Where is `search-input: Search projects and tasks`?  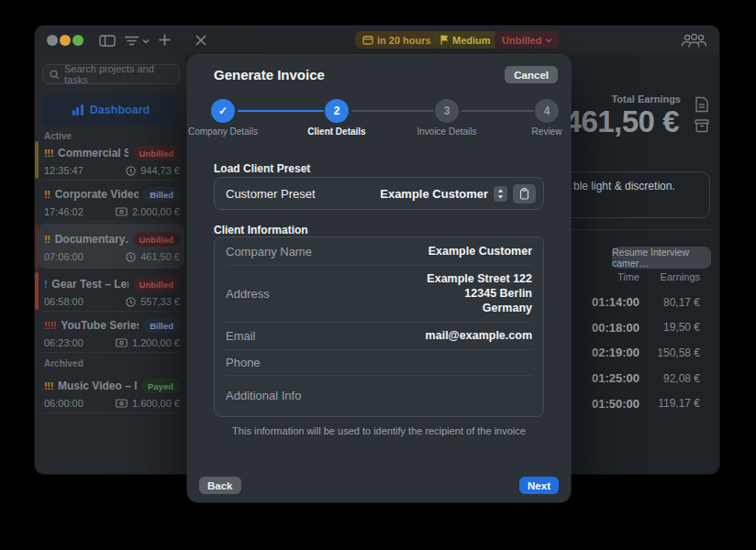
search-input: Search projects and tasks is located at coordinates (111, 74).